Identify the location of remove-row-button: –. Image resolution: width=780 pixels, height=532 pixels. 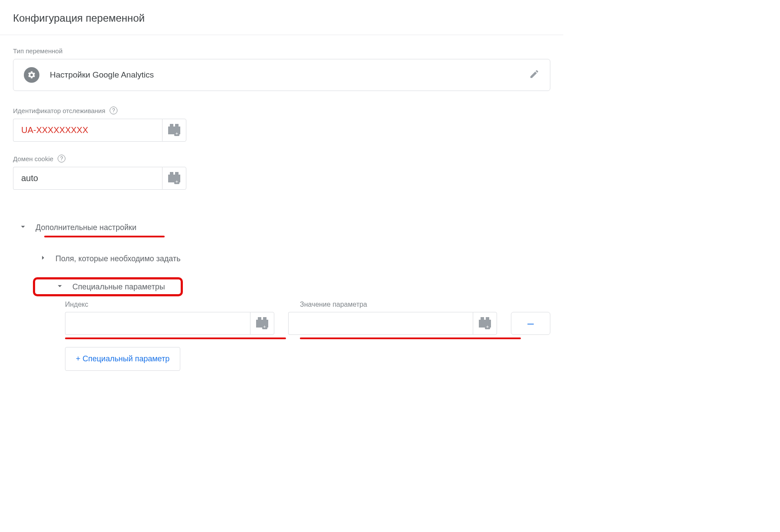
(530, 323).